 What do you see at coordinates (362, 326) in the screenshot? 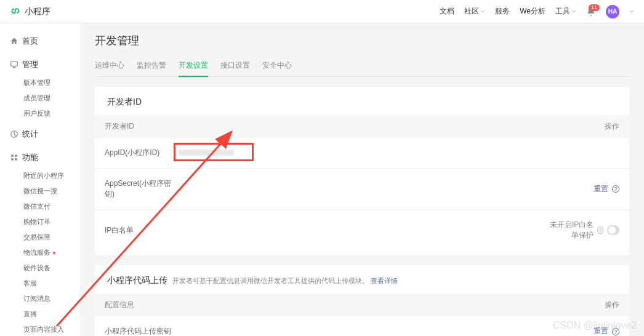
I see `row-upload-secret: 小程序代码上传密钥 重置 ?` at bounding box center [362, 326].